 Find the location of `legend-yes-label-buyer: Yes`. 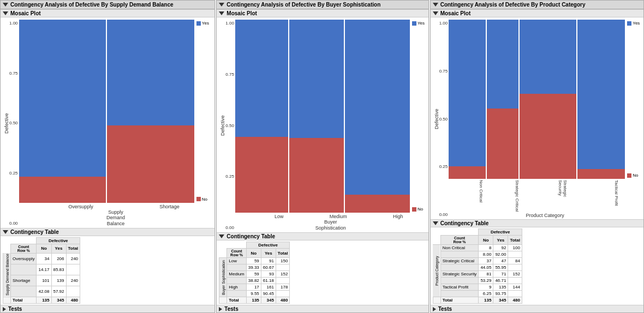

legend-yes-label-buyer: Yes is located at coordinates (421, 23).